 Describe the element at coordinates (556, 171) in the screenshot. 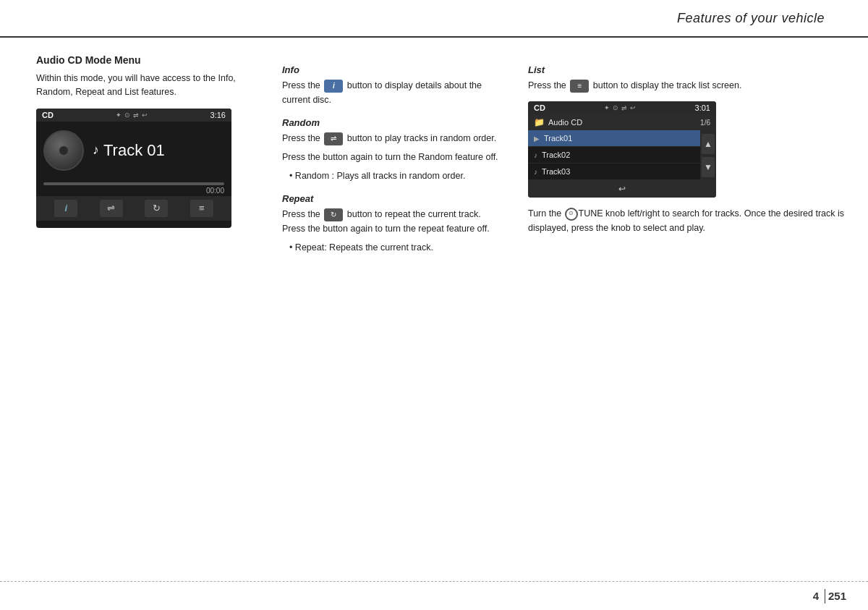

I see `track3-name: Track03` at that location.